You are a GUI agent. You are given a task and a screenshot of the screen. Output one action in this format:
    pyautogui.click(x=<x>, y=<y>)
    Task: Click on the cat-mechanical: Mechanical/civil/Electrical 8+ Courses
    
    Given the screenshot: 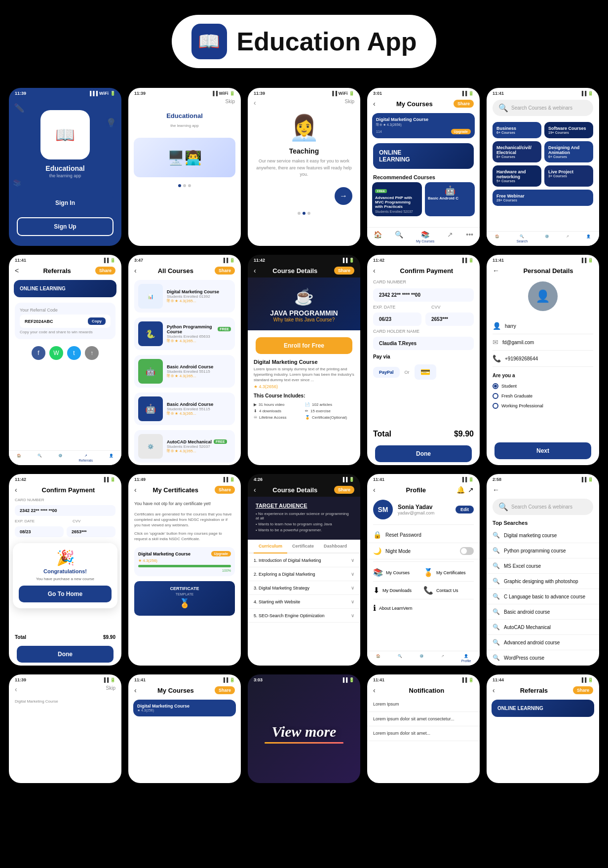 What is the action you would take?
    pyautogui.click(x=517, y=152)
    